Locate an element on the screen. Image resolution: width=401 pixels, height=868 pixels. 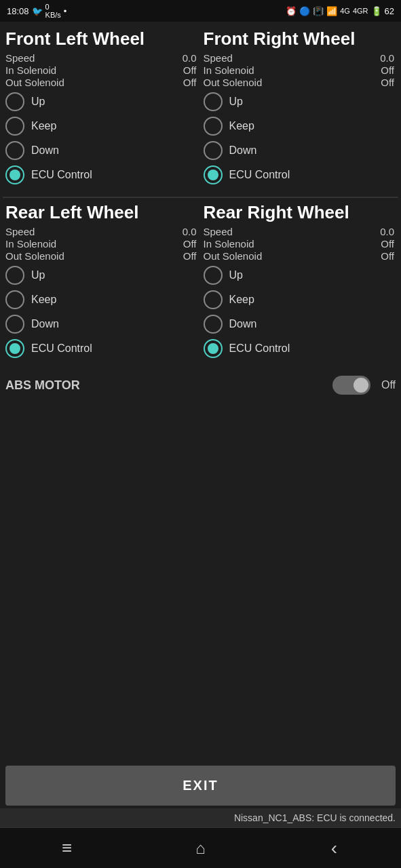
front-left-keep-radio is located at coordinates (15, 126).